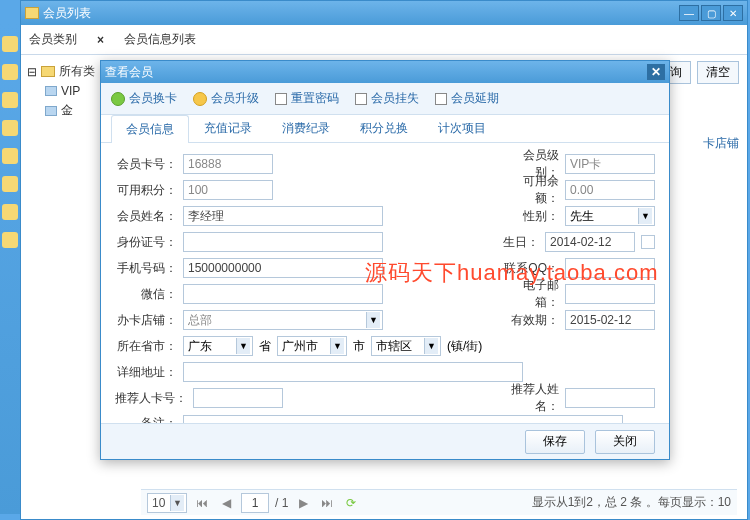 This screenshot has width=750, height=520. What do you see at coordinates (146, 242) in the screenshot?
I see `label-id-no: 身份证号：` at bounding box center [146, 242].